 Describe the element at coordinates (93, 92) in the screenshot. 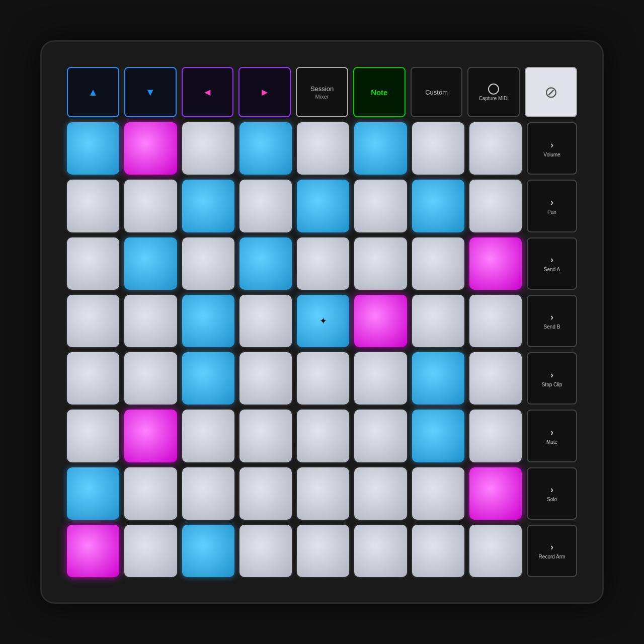

I see `up-button: ▲` at that location.